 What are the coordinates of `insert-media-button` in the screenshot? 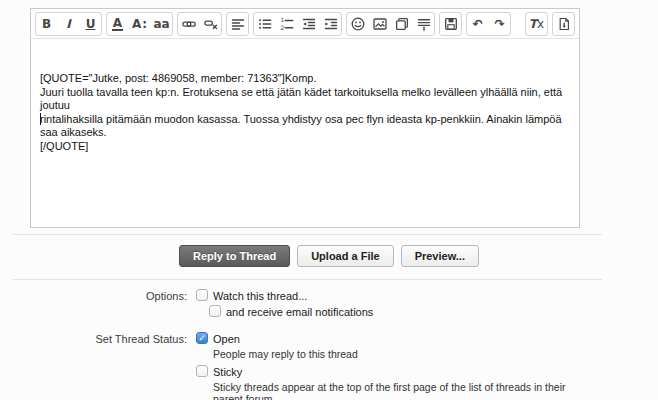 It's located at (402, 24).